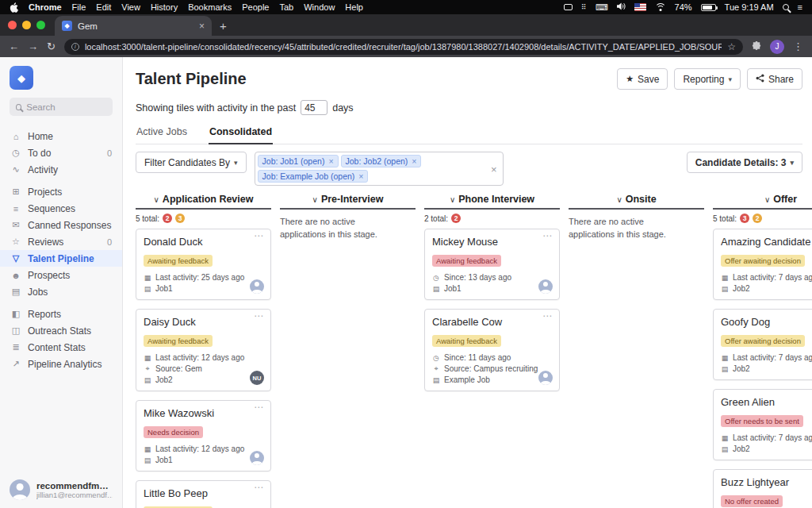  Describe the element at coordinates (203, 494) in the screenshot. I see `candidate-card: ⋯Little Bo PeepAwaiting feedback▦Last ac…` at that location.